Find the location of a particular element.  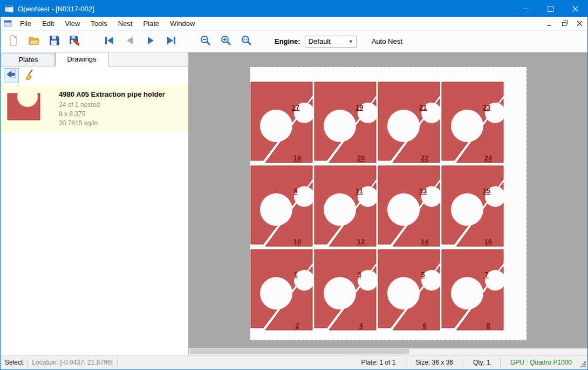

part-number: 8 is located at coordinates (488, 325).